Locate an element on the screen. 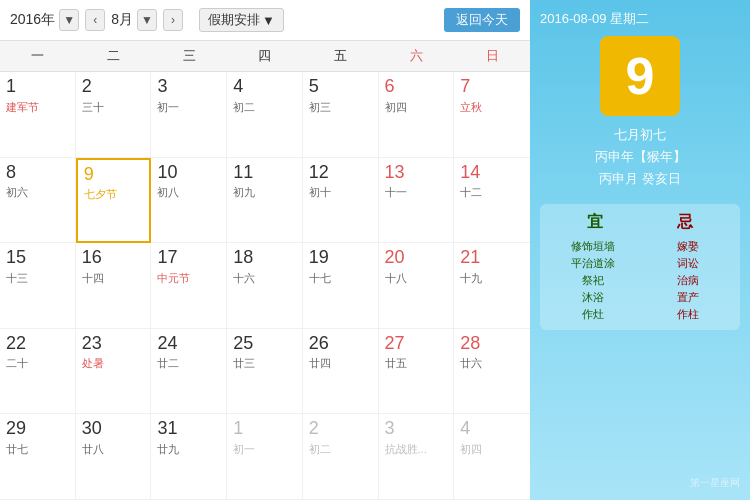 Image resolution: width=750 pixels, height=500 pixels. yi-label: 宜 is located at coordinates (595, 222).